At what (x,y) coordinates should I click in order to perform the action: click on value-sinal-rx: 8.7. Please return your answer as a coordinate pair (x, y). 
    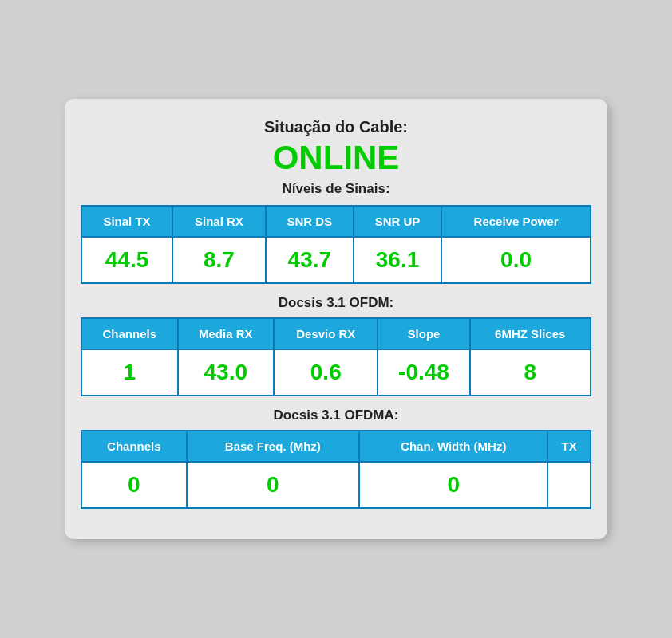
    Looking at the image, I should click on (219, 260).